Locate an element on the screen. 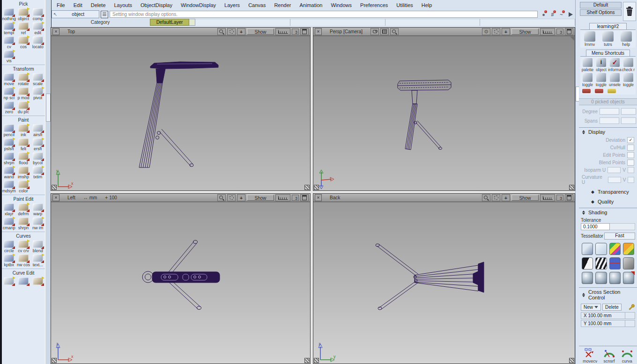  palette-tool: nothing is located at coordinates (9, 15).